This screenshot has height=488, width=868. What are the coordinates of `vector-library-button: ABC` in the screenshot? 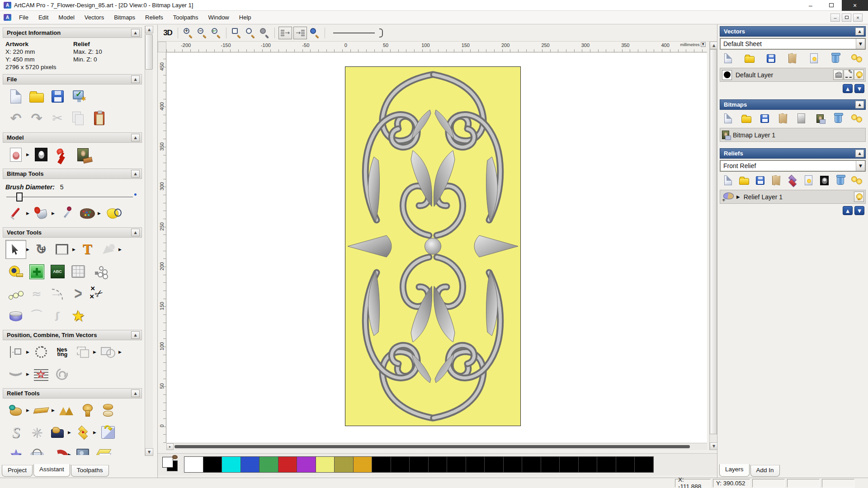 It's located at (57, 272).